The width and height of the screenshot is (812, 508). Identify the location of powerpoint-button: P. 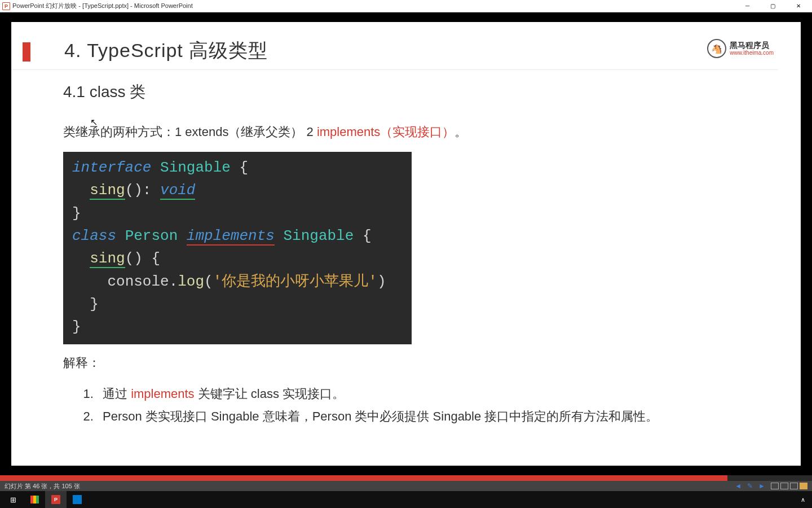
(56, 500).